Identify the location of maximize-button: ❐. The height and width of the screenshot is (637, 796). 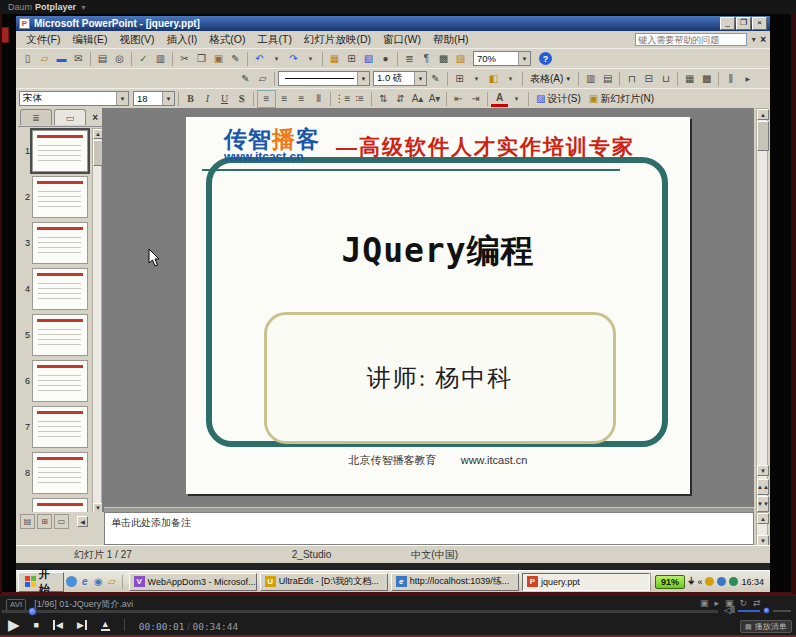
(744, 24).